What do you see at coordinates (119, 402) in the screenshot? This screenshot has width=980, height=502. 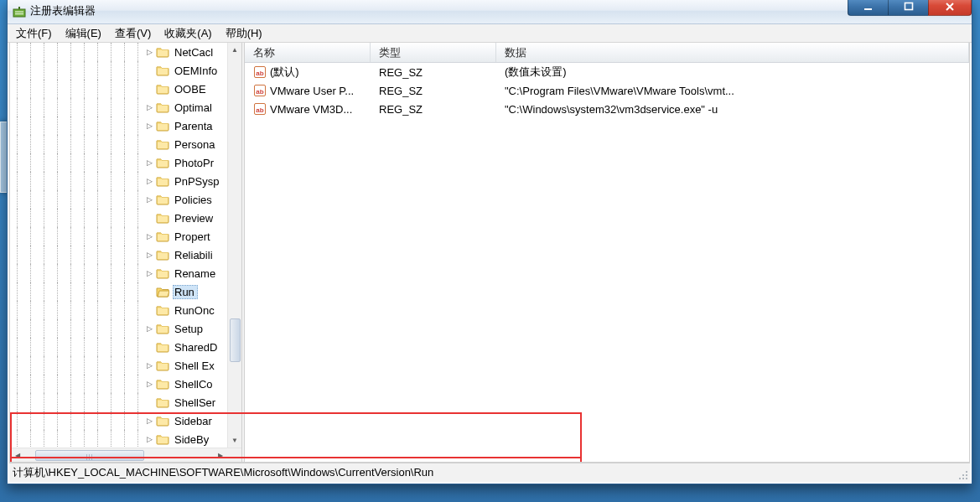 I see `tree-item: ShellSer` at bounding box center [119, 402].